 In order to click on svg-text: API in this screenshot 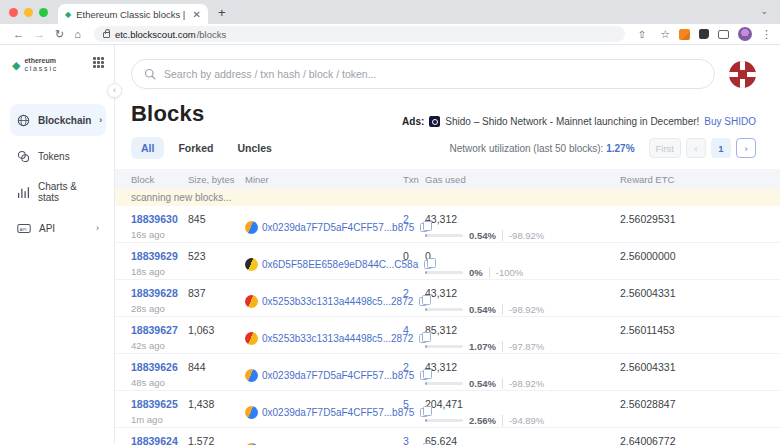, I will do `click(22, 228)`.